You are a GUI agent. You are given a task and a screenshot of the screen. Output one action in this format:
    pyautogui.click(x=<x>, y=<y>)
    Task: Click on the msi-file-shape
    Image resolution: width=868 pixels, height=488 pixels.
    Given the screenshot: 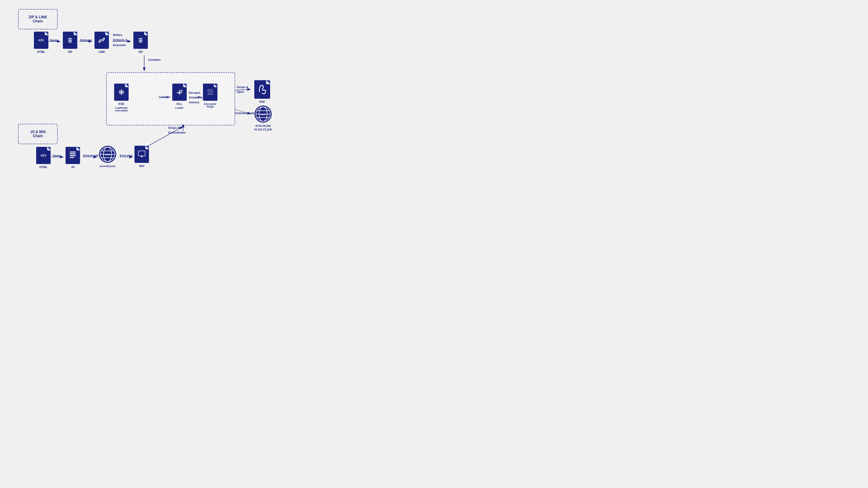 What is the action you would take?
    pyautogui.click(x=142, y=154)
    